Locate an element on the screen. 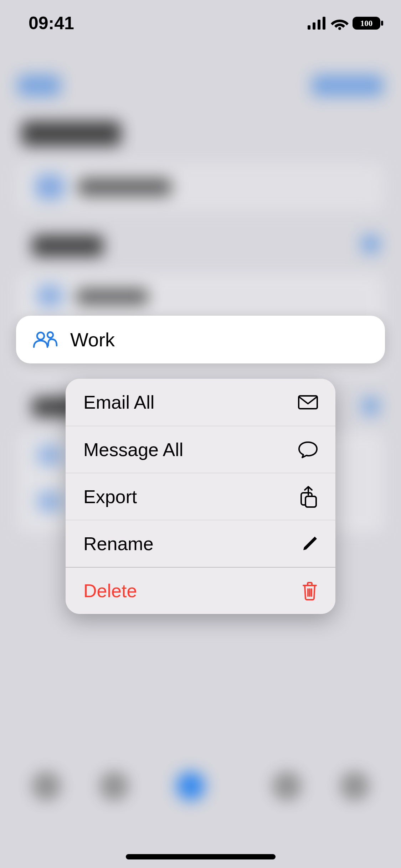 This screenshot has width=401, height=868. trash-icon is located at coordinates (310, 591).